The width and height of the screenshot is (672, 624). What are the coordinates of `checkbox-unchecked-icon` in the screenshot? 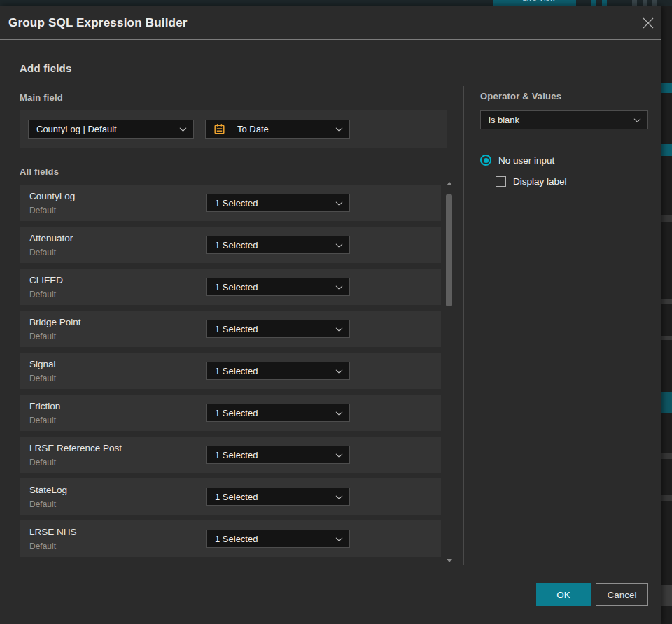 It's located at (501, 182).